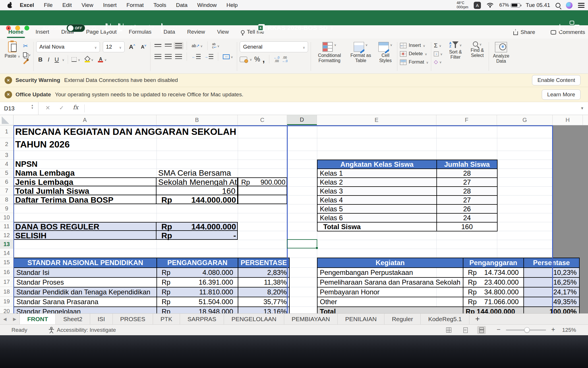  Describe the element at coordinates (198, 263) in the screenshot. I see `snp-header-2: PENGANGGARAN` at that location.